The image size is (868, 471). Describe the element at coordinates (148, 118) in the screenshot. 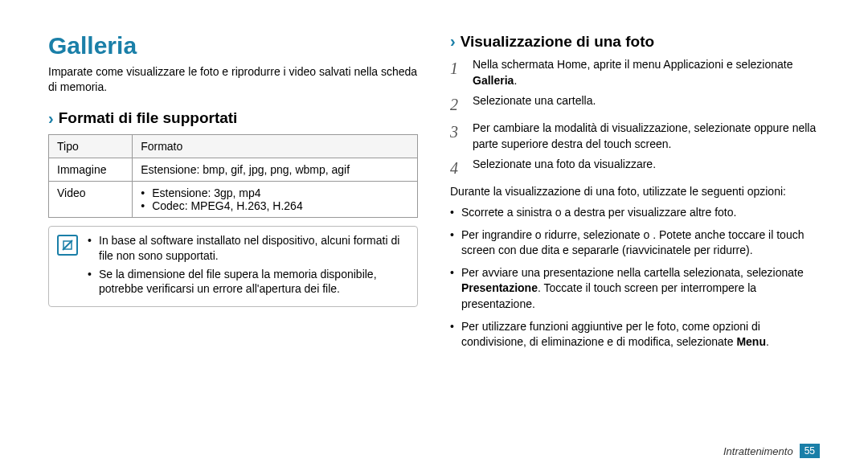

I see `section-formats-title: Formati di file supportati` at that location.